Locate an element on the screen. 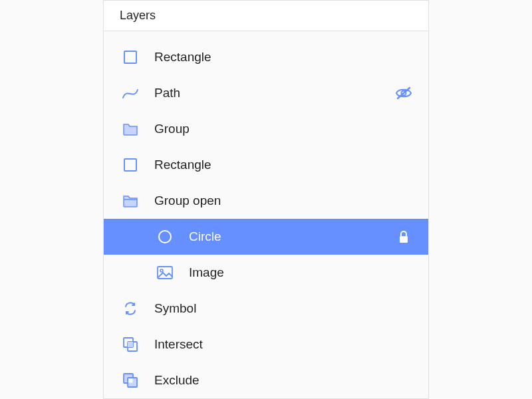 This screenshot has width=532, height=399. exclude-icon is located at coordinates (130, 380).